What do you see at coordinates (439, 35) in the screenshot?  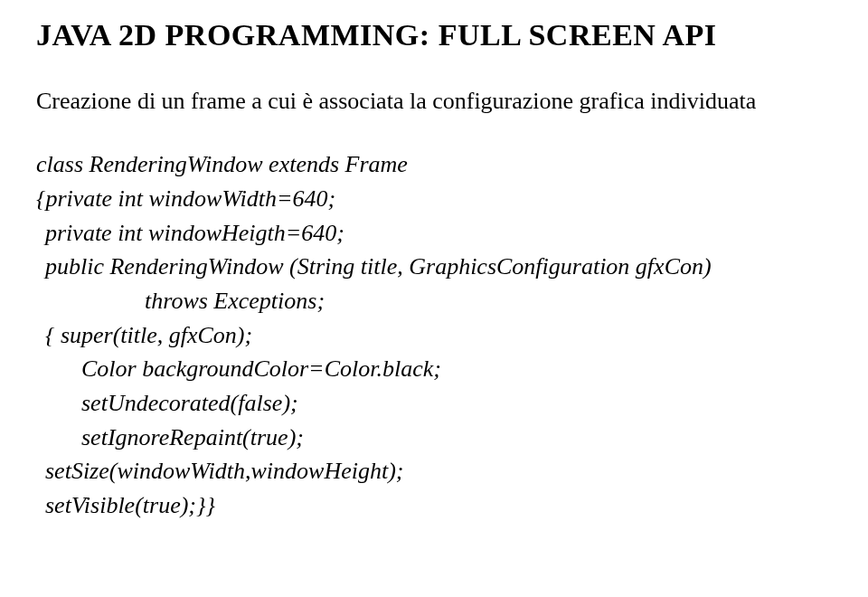 I see `page-title: JAVA 2D PROGRAMMING: FULL SCREEN API` at bounding box center [439, 35].